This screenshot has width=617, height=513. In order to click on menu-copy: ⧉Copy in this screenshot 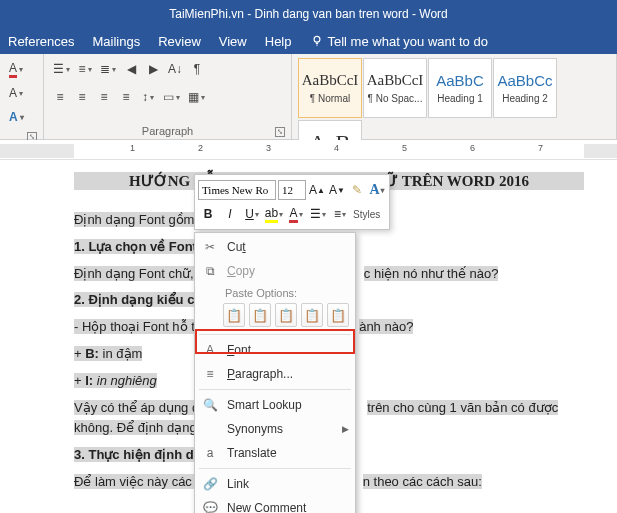, I will do `click(275, 271)`.